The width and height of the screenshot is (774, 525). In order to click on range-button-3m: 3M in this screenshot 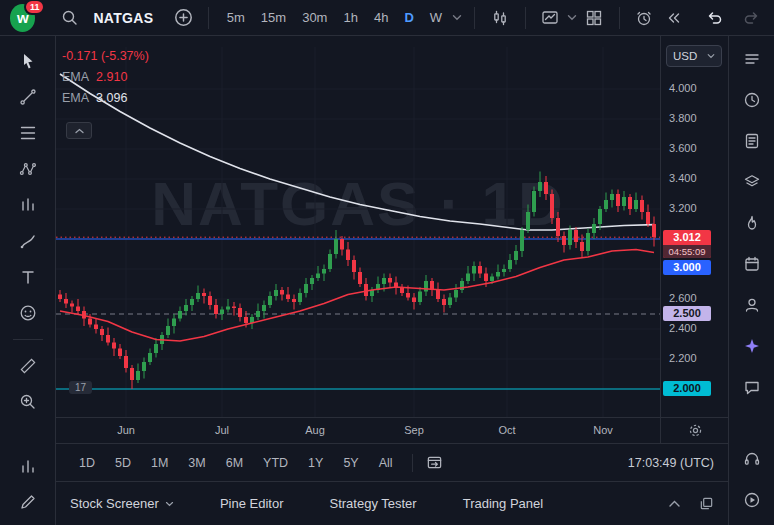, I will do `click(196, 463)`.